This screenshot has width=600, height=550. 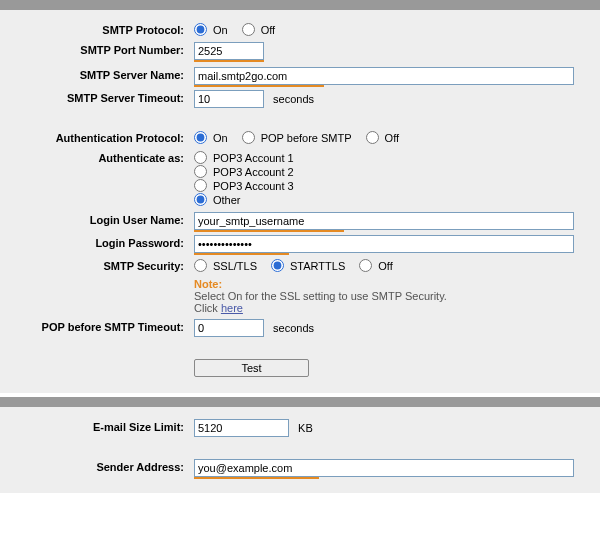 I want to click on input-email-size, so click(x=242, y=428).